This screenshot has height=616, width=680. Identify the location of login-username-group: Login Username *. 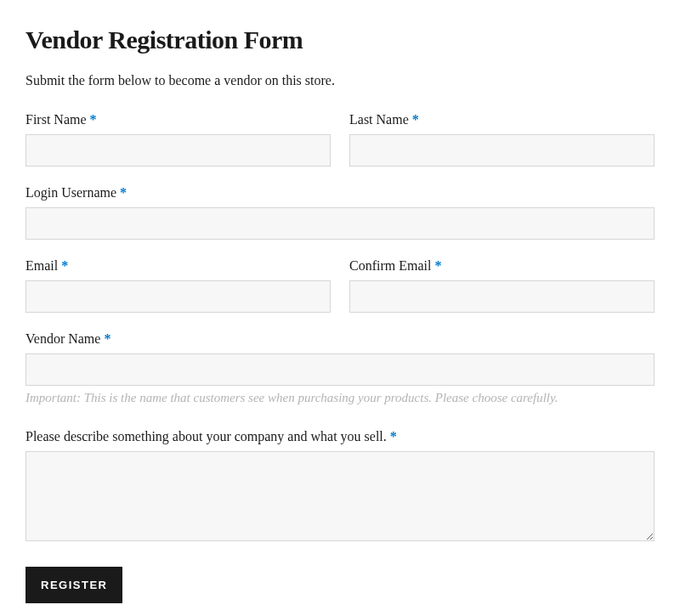
(340, 212).